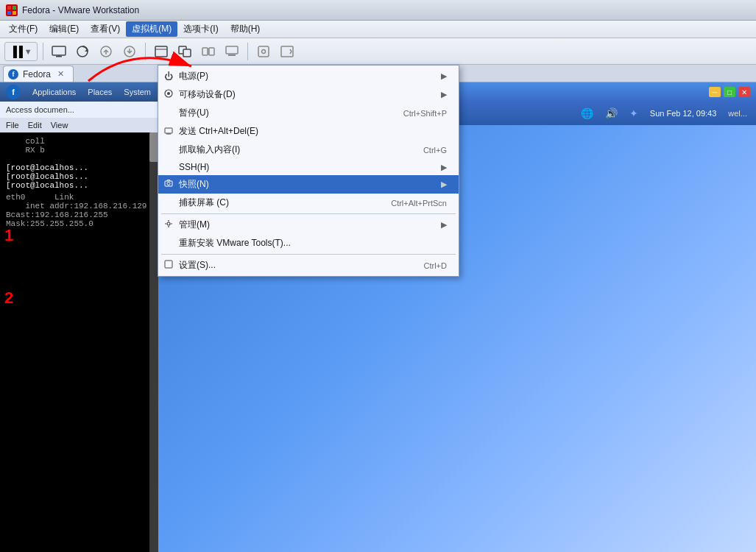 The width and height of the screenshot is (756, 552). What do you see at coordinates (13, 92) in the screenshot?
I see `vm-fedora-icon: f` at bounding box center [13, 92].